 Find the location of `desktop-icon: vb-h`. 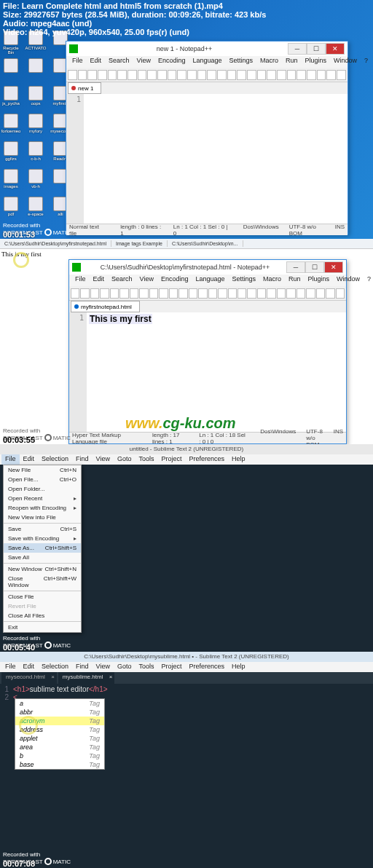

desktop-icon: vb-h is located at coordinates (36, 181).